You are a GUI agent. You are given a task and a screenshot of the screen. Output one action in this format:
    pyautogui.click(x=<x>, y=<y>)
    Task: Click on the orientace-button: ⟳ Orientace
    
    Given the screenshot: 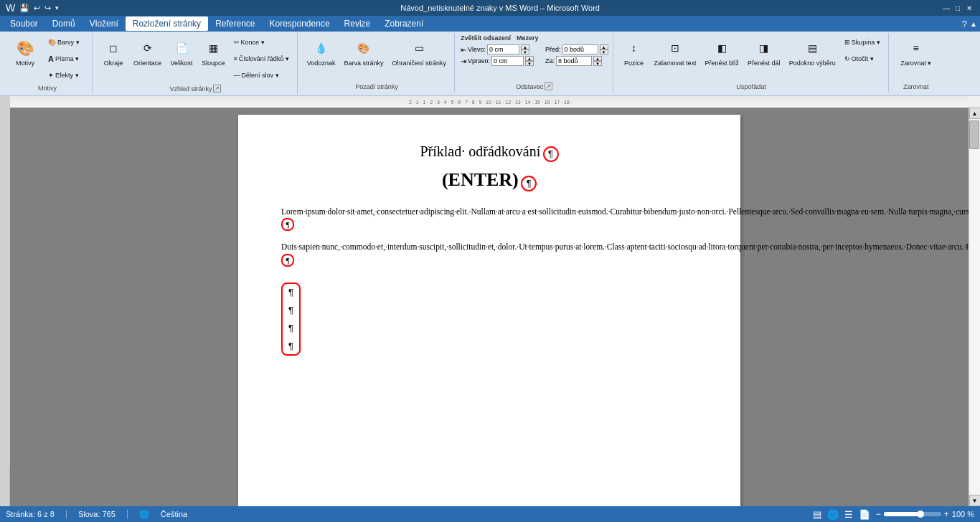 What is the action you would take?
    pyautogui.click(x=148, y=52)
    